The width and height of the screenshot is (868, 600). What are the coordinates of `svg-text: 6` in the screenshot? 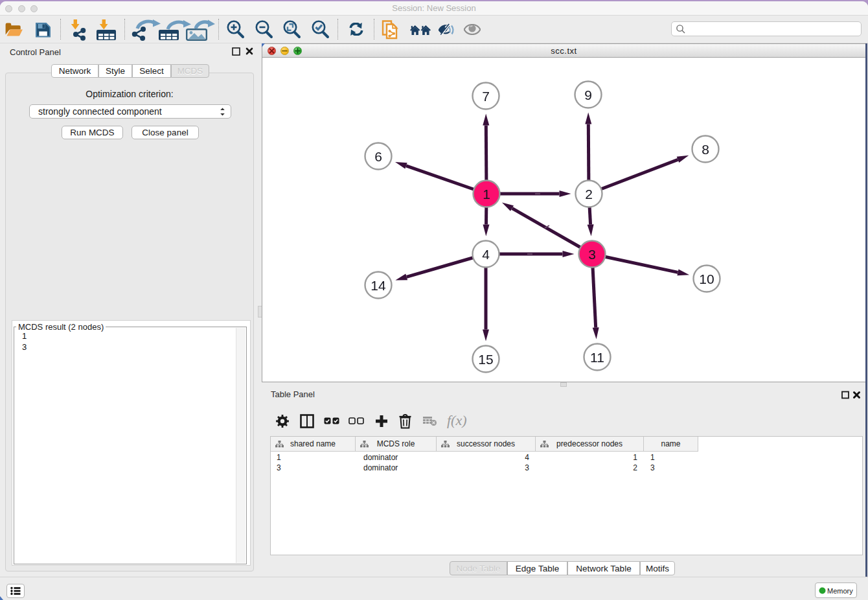 It's located at (378, 157).